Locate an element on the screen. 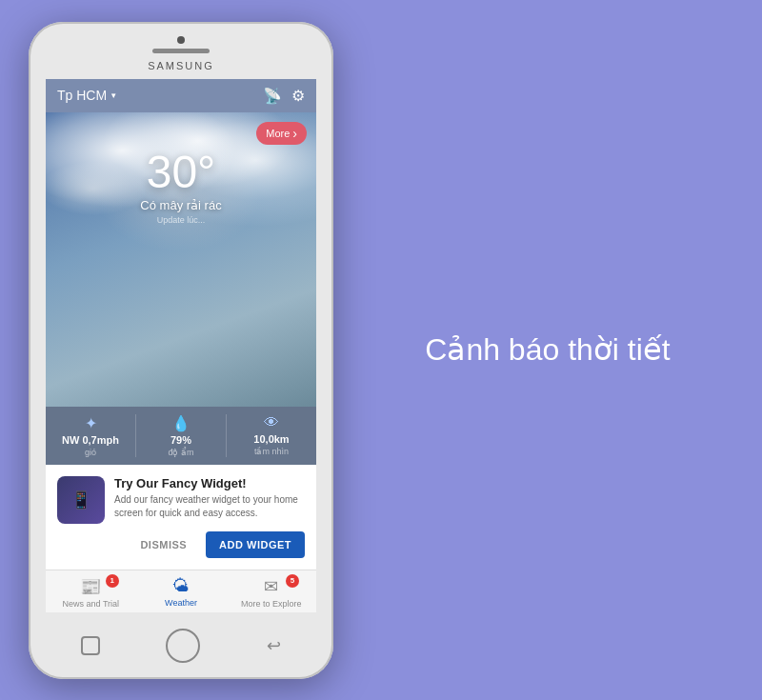  bottom-nav: 1 📰 News and Trial 🌤 Weather 5 ✉ More to… is located at coordinates (181, 590).